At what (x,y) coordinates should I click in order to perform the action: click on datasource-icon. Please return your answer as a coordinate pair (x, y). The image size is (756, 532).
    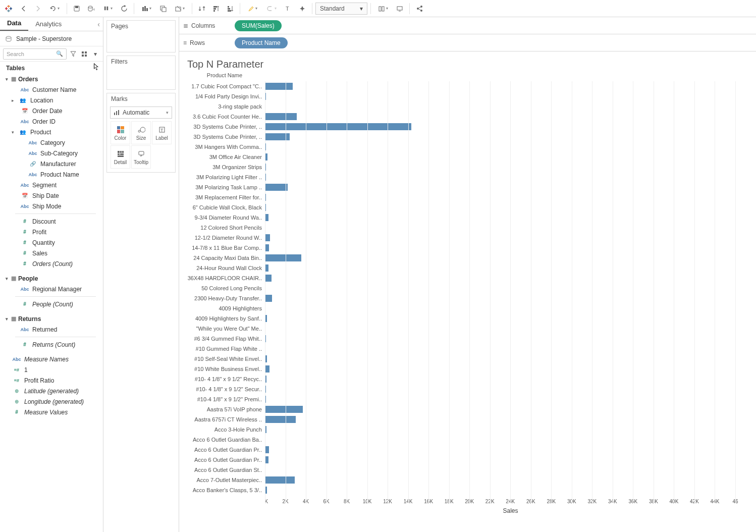
    Looking at the image, I should click on (9, 39).